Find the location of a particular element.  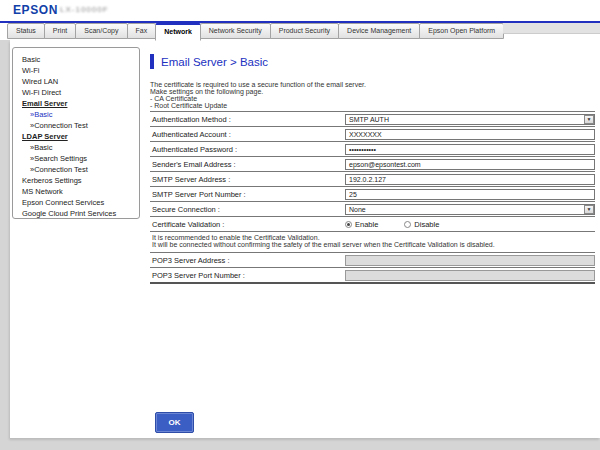

note-line: It is recommended to enable the Certific… is located at coordinates (374, 238).